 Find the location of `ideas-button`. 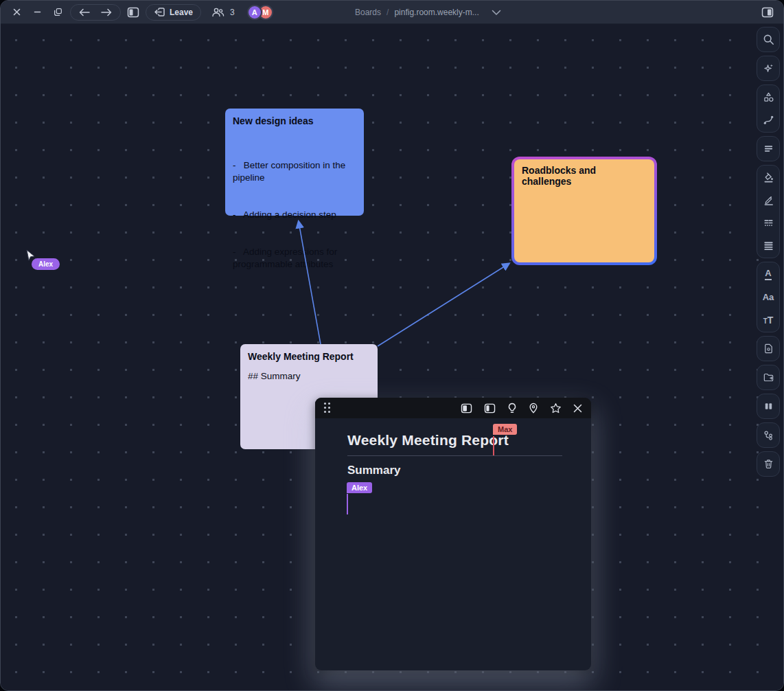

ideas-button is located at coordinates (512, 408).